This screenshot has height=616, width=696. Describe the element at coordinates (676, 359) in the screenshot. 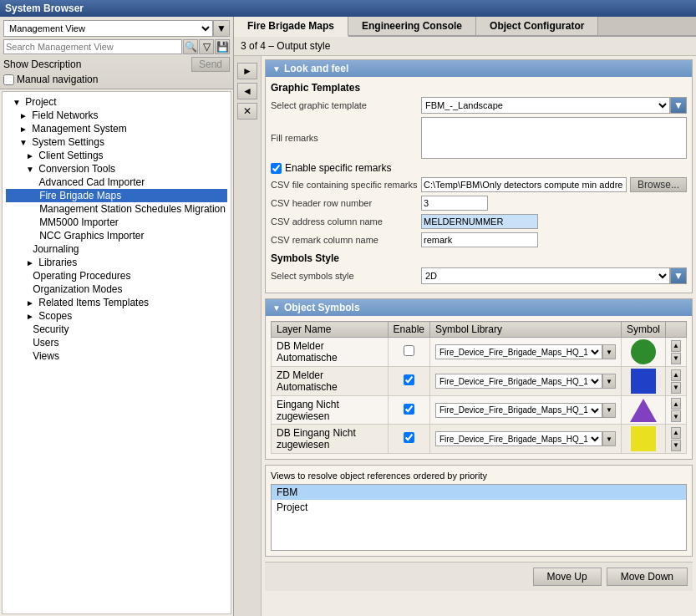

I see `scroll-down-btn-1: ▼` at that location.